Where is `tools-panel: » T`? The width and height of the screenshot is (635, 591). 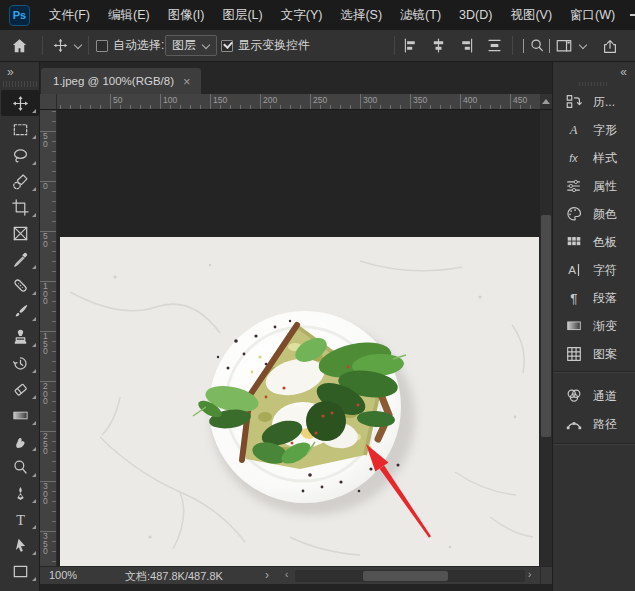 tools-panel: » T is located at coordinates (20, 326).